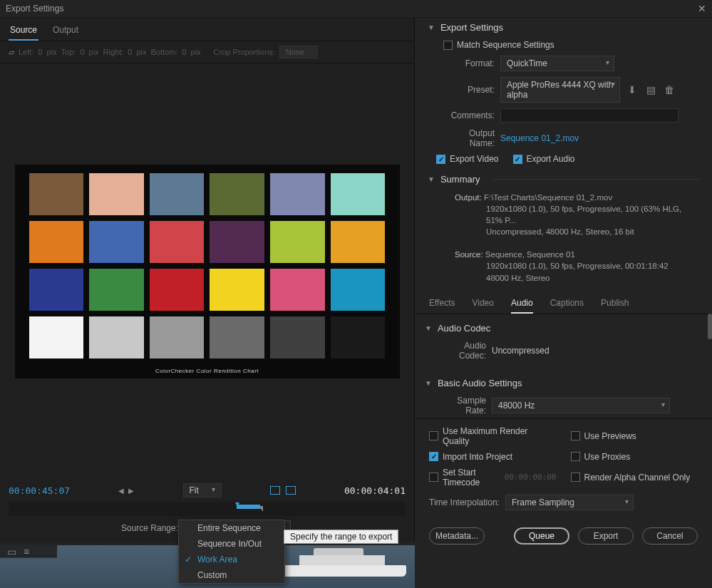 This screenshot has height=588, width=712. I want to click on crop-icon: ▱, so click(11, 53).